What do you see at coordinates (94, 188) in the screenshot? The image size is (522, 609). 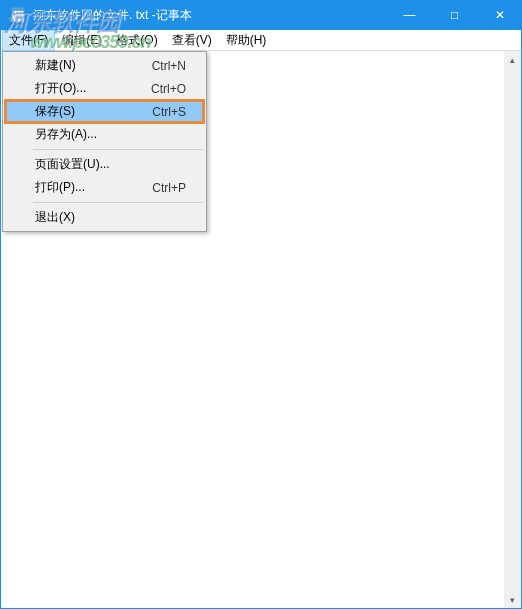 I see `menu-item-label: 打印(P)...` at bounding box center [94, 188].